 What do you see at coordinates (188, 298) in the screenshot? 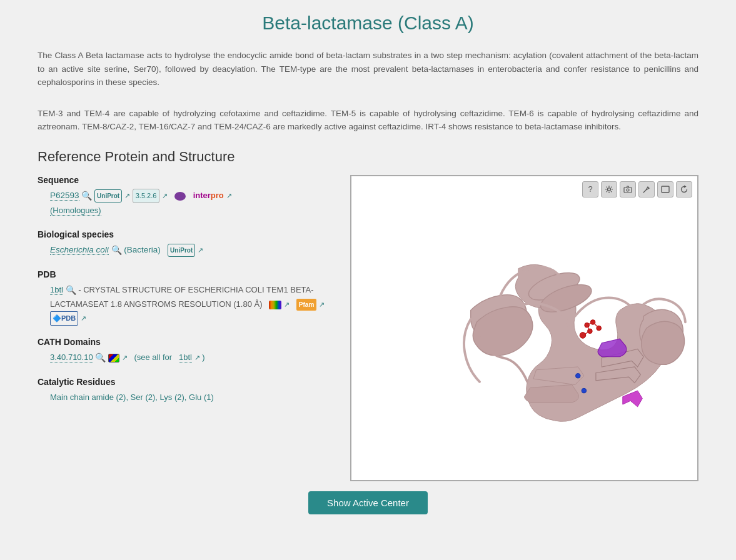
I see `pdb-section: PDB 1btl 🔍 - CRYSTAL STRUCTURE OF ESCHER…` at bounding box center [188, 298].